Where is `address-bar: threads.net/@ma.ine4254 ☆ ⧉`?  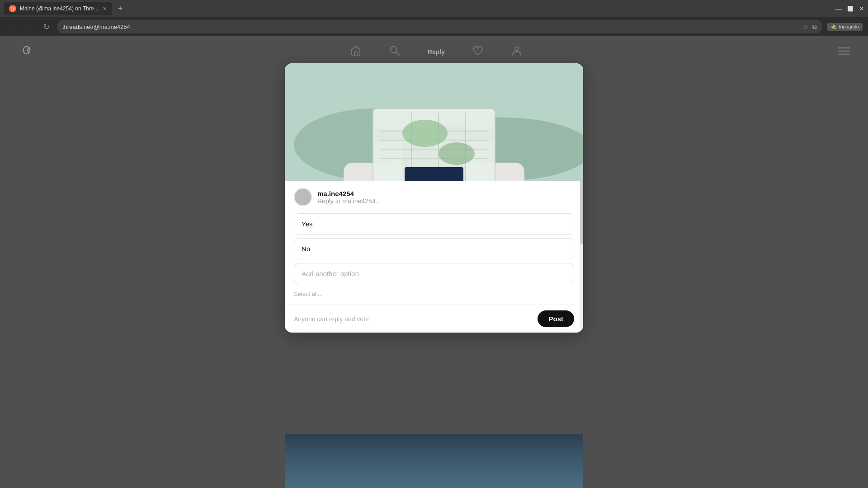 address-bar: threads.net/@ma.ine4254 ☆ ⧉ is located at coordinates (439, 27).